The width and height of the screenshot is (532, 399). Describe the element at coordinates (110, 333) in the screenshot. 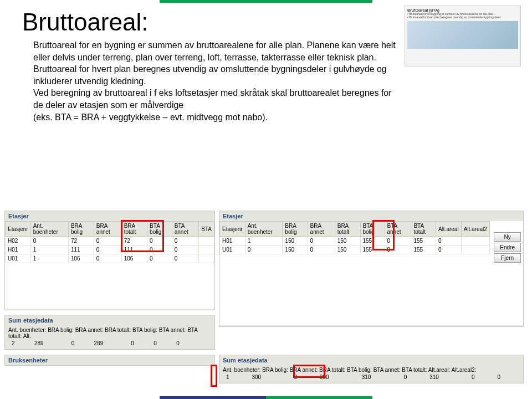

I see `sum-header-left: Ant. boenheter: BRA bolig: BRA annet: BR…` at that location.